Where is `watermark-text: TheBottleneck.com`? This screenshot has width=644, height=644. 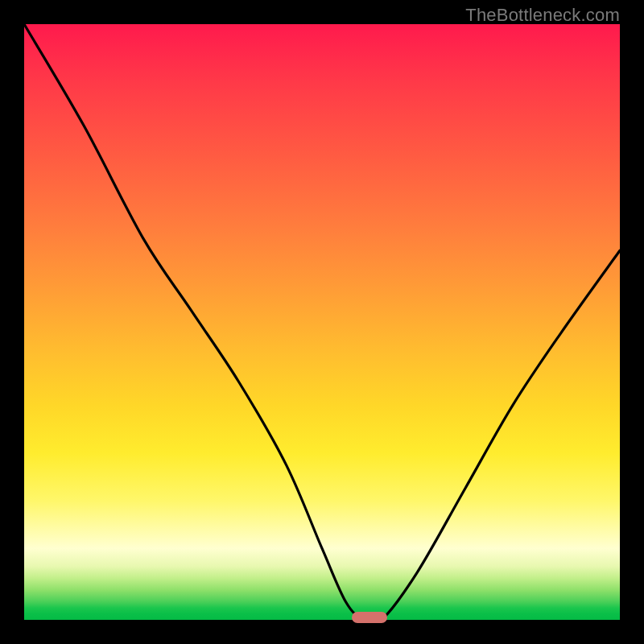 watermark-text: TheBottleneck.com is located at coordinates (543, 15).